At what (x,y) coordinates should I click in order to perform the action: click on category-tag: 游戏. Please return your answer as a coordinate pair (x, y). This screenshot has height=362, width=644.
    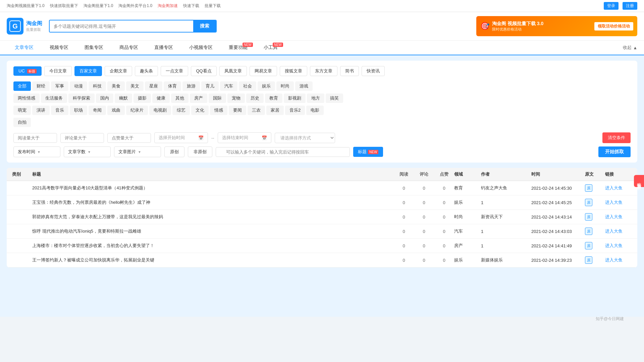
    Looking at the image, I should click on (304, 86).